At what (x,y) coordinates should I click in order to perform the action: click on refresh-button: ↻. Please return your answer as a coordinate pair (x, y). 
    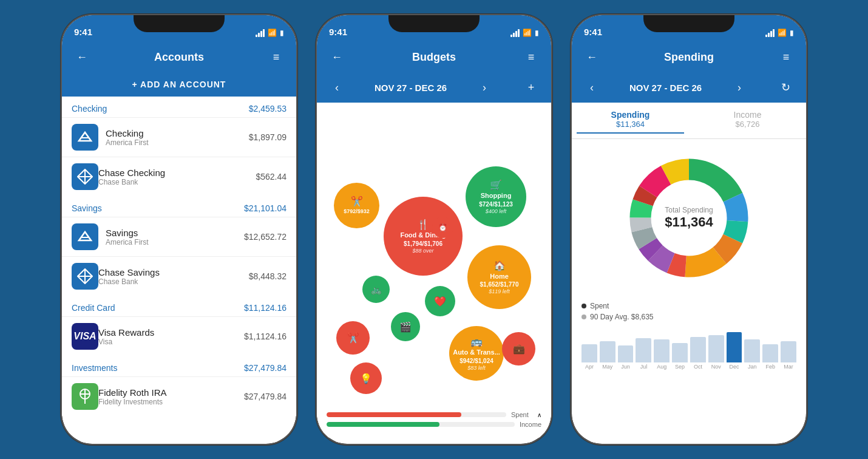
    Looking at the image, I should click on (786, 87).